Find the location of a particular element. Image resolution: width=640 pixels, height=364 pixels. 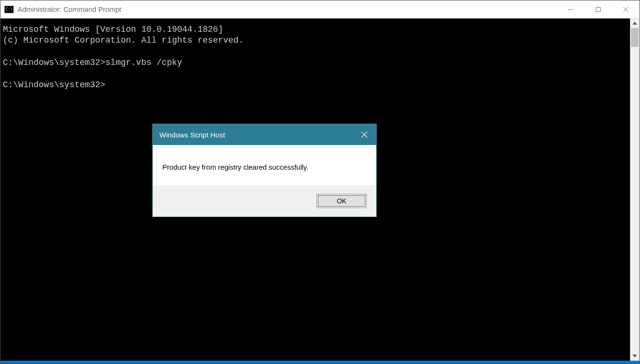

titlebar: C:\ Administrator: Command Prompt is located at coordinates (320, 9).